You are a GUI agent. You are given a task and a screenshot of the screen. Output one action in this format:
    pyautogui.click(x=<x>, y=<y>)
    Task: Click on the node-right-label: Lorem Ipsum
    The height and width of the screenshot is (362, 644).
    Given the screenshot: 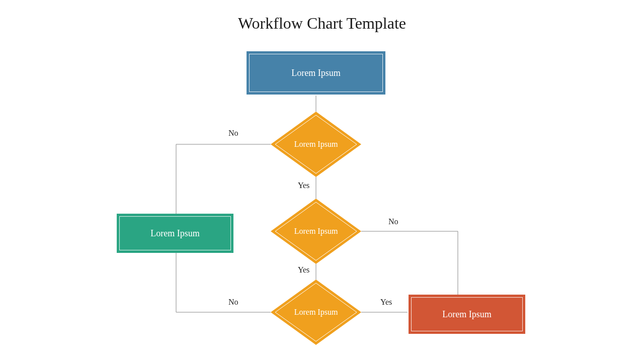 What is the action you would take?
    pyautogui.click(x=467, y=315)
    